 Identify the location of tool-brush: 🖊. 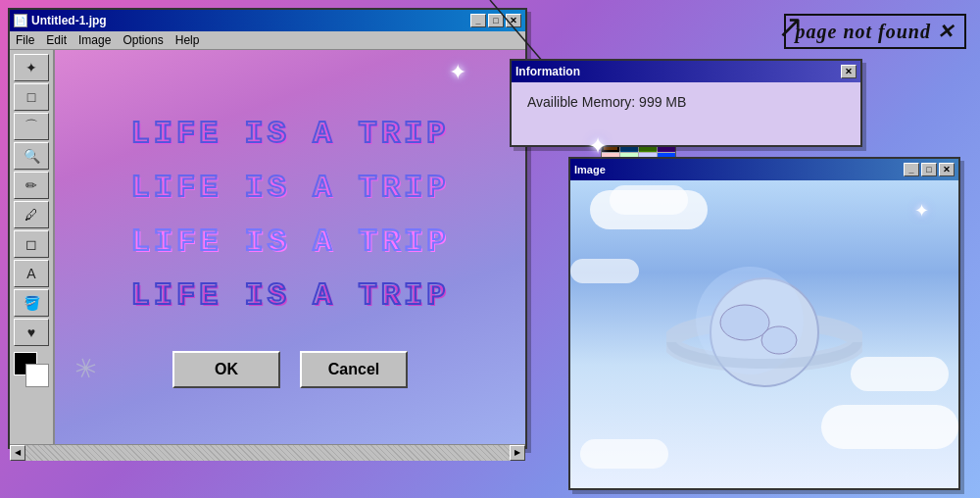
(31, 215).